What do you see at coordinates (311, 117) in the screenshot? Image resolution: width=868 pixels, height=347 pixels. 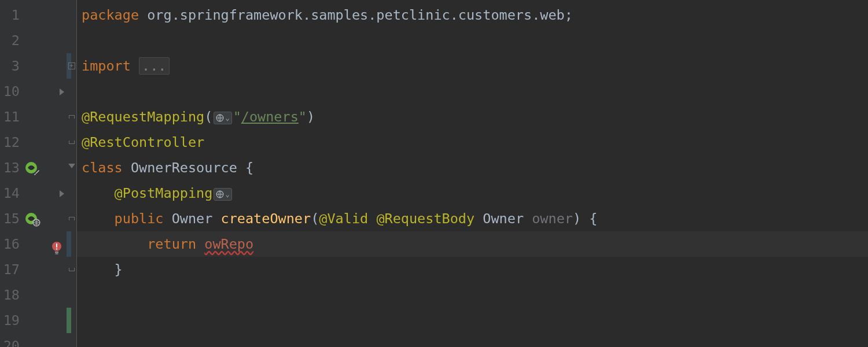 I see `paren-close: )` at bounding box center [311, 117].